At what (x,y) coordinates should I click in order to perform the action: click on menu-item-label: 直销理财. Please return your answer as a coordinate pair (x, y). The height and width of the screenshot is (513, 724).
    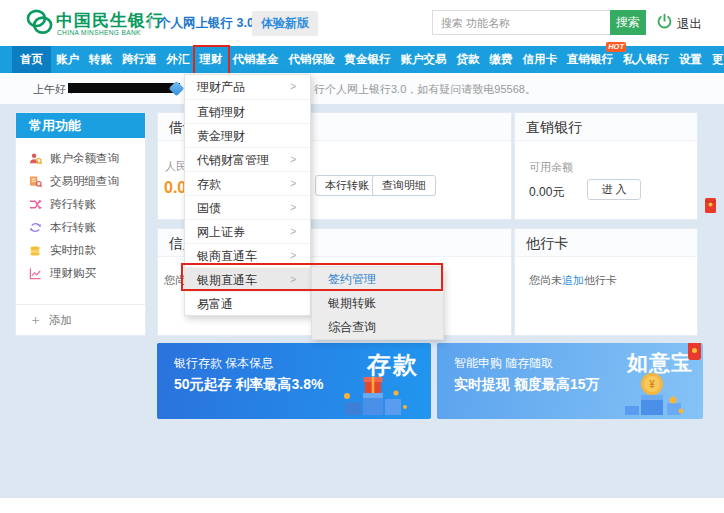
    Looking at the image, I should click on (221, 112).